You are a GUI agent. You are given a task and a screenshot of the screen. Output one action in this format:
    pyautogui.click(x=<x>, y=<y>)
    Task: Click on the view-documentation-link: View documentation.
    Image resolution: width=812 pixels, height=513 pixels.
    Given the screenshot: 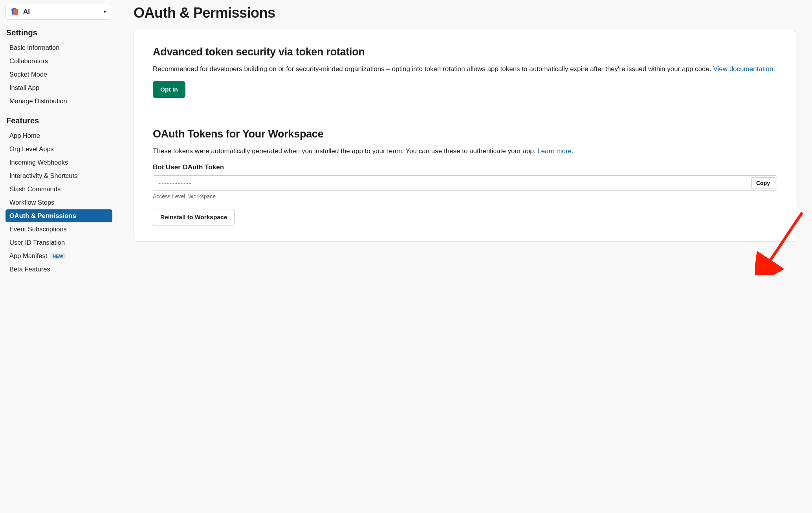 What is the action you would take?
    pyautogui.click(x=744, y=69)
    